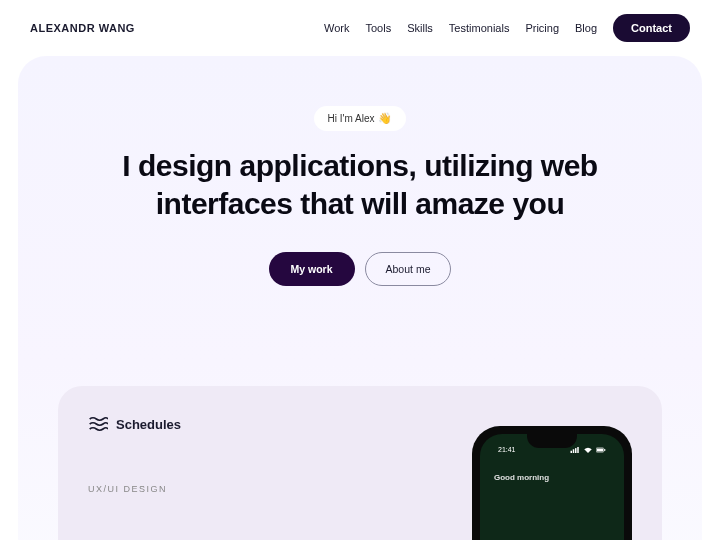 The width and height of the screenshot is (720, 540). Describe the element at coordinates (385, 118) in the screenshot. I see `wave-emoji-icon: 👋` at that location.